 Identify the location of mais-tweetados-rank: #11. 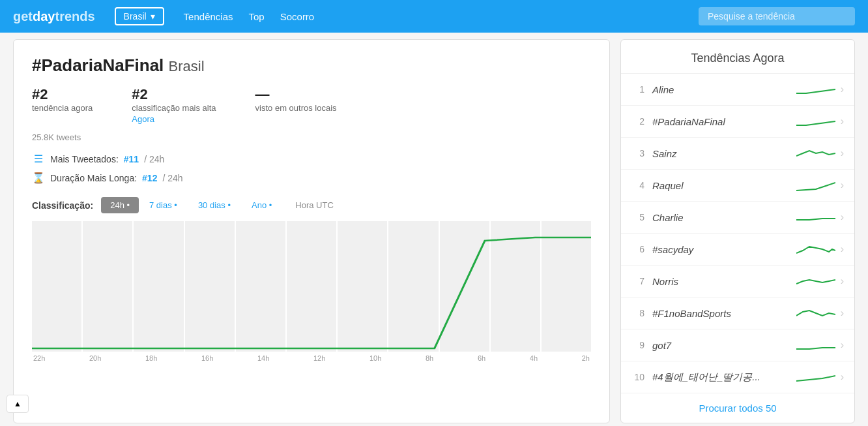
(132, 159).